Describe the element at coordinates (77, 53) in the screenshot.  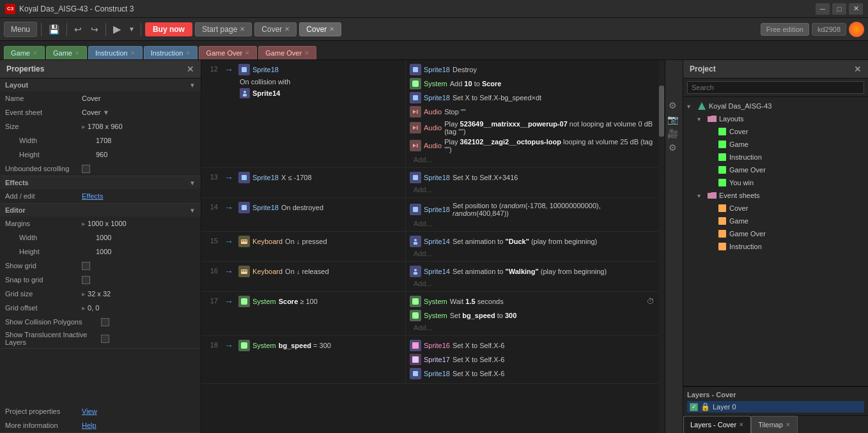
I see `tab-game-2-close: ✕` at that location.